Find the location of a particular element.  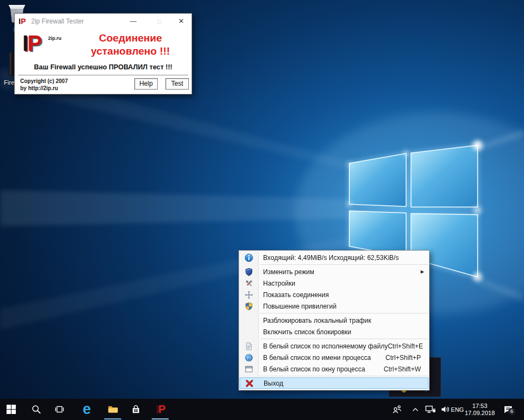

menu-item-show-connections: Показать соединения is located at coordinates (334, 295).